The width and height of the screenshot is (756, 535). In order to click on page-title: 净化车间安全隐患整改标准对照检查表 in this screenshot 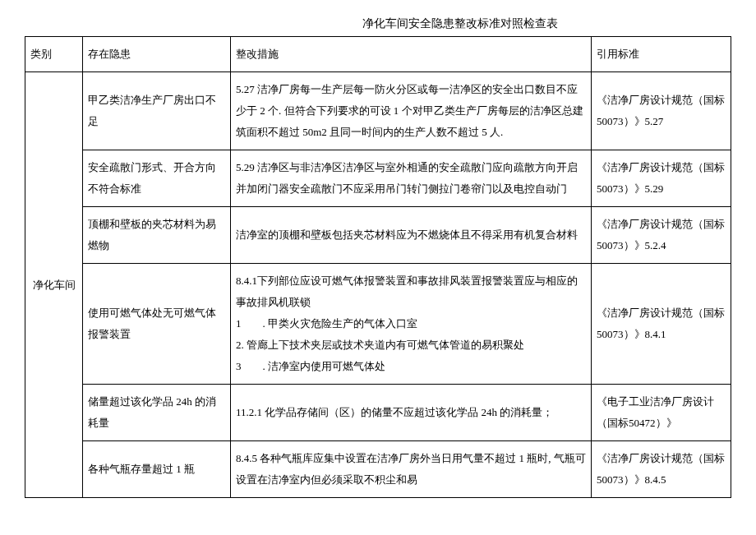, I will do `click(460, 24)`.